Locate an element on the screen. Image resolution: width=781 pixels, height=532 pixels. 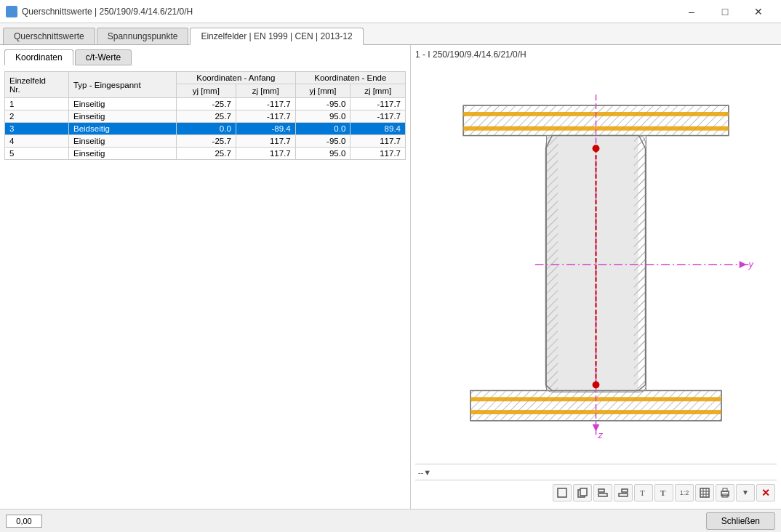
tab-einzelfelder: Einzelfelder | EN 1999 | CEN | 2013-12 is located at coordinates (276, 36).